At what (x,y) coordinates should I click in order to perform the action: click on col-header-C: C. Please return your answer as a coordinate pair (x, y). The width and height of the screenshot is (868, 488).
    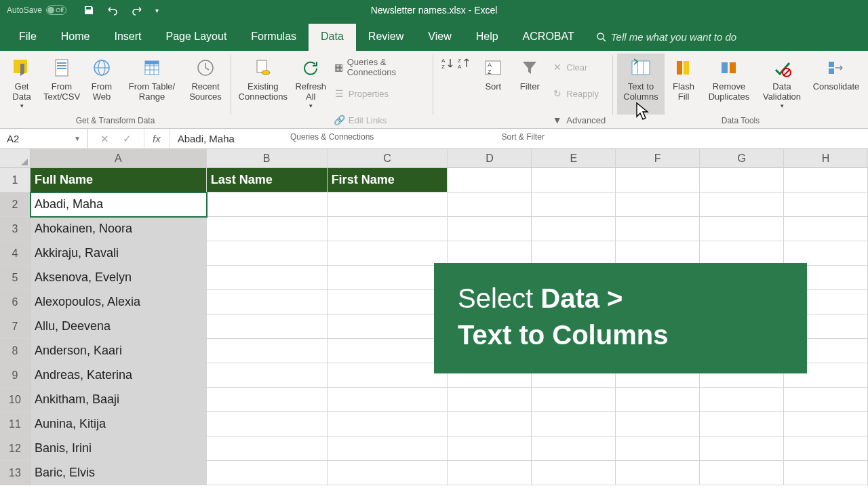
    Looking at the image, I should click on (388, 159).